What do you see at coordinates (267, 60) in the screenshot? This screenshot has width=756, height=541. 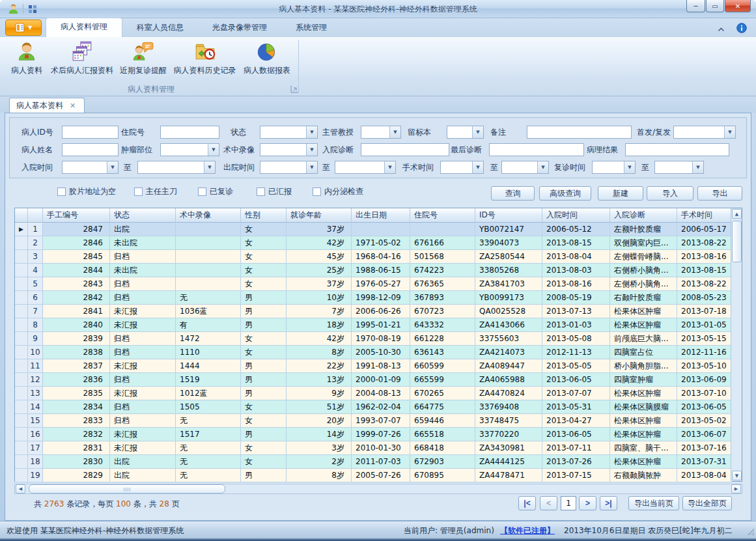 I see `ribbon-button-data-report: 病人数据报表` at bounding box center [267, 60].